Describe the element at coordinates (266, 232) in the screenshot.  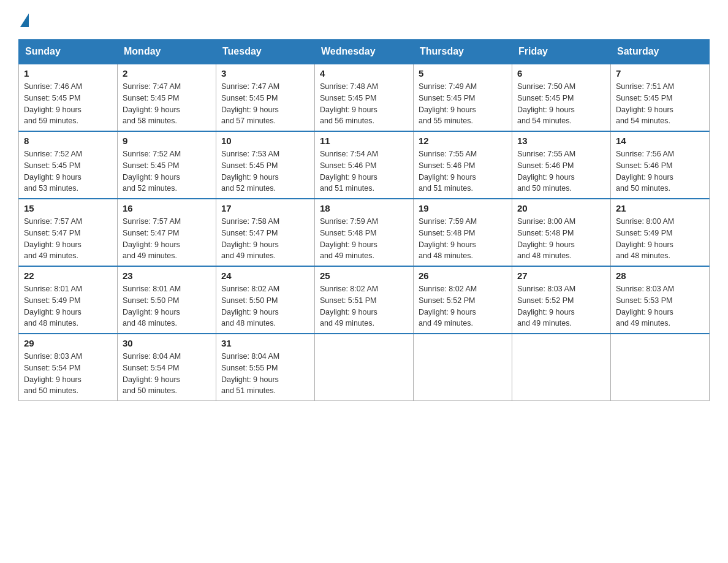
I see `calendar-cell: 17Sunrise: 7:58 AMSunset: 5:47 PMDayligh…` at that location.